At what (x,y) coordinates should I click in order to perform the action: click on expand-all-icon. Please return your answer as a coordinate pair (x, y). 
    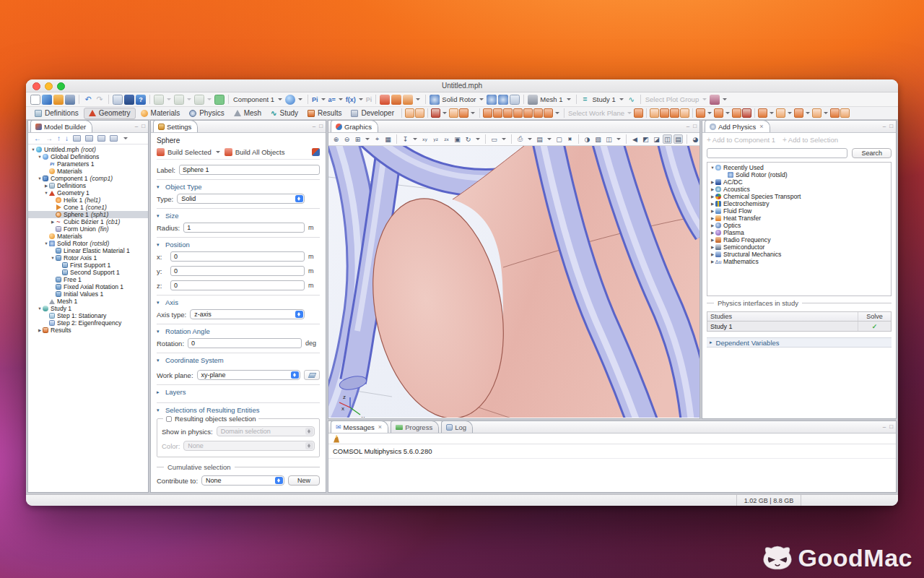
    Looking at the image, I should click on (90, 139).